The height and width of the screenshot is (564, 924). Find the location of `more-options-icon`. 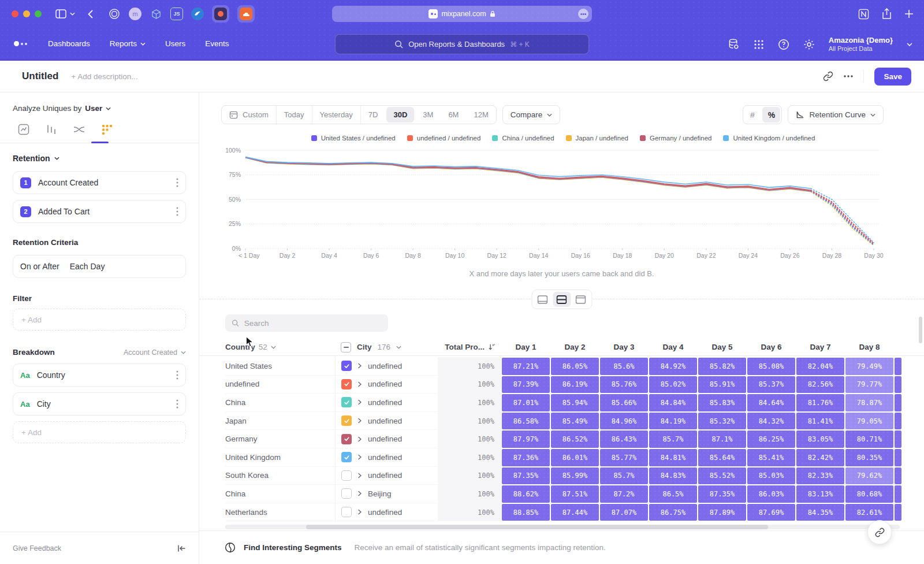

more-options-icon is located at coordinates (848, 76).